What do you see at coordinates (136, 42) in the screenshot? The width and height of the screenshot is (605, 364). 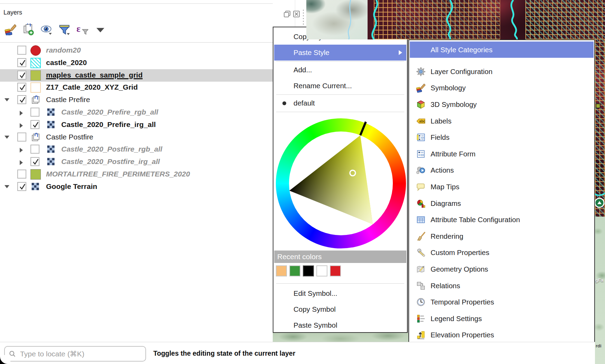 I see `toolbar-separator` at bounding box center [136, 42].